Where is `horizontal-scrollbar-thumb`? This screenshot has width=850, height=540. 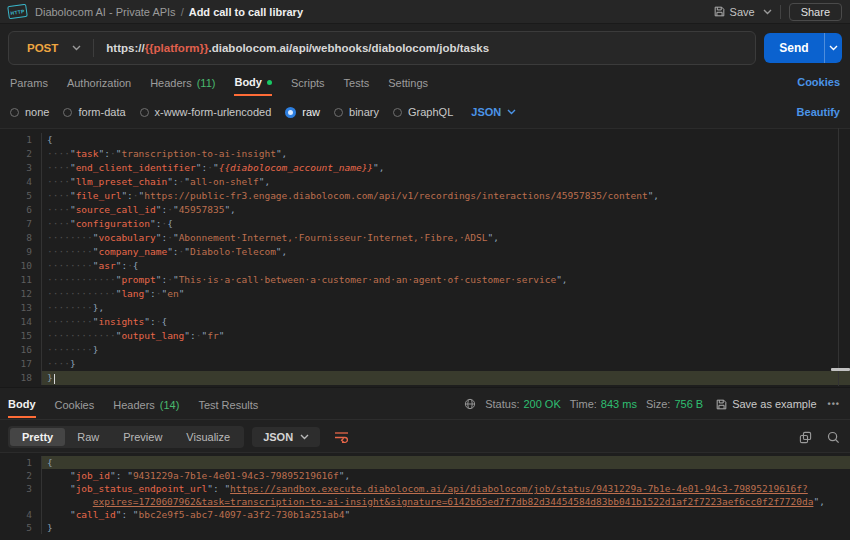
horizontal-scrollbar-thumb is located at coordinates (840, 370).